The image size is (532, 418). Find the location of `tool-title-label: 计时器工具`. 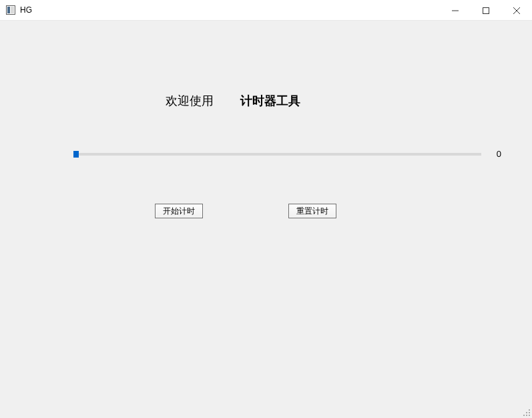

tool-title-label: 计时器工具 is located at coordinates (270, 101).